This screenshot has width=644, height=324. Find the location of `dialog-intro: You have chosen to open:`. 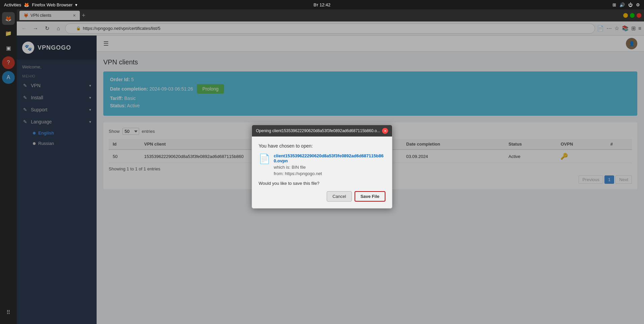

dialog-intro: You have chosen to open: is located at coordinates (322, 146).